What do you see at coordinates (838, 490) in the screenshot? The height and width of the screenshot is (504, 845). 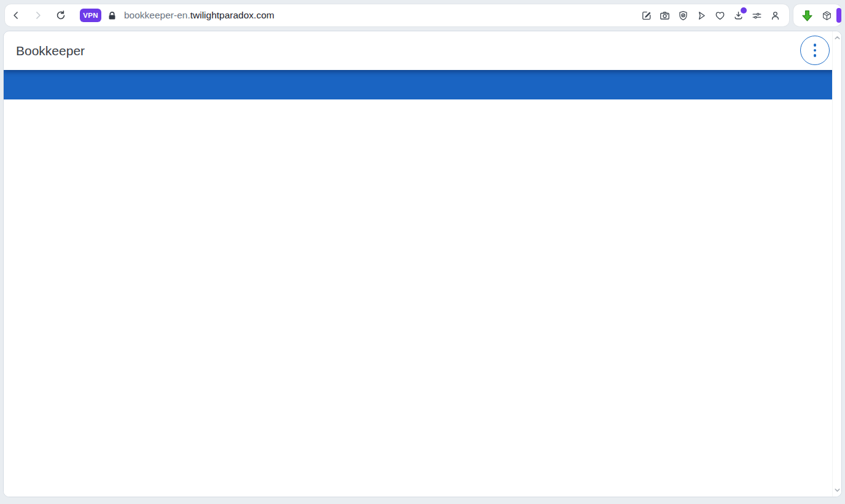 I see `chevron-down-icon` at bounding box center [838, 490].